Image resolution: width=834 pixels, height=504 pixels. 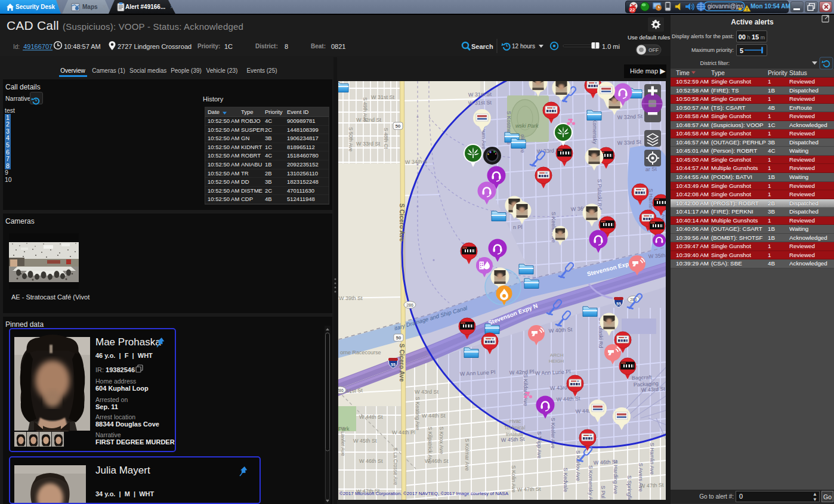 What do you see at coordinates (386, 138) in the screenshot?
I see `svg-text: S 48th Ct` at bounding box center [386, 138].